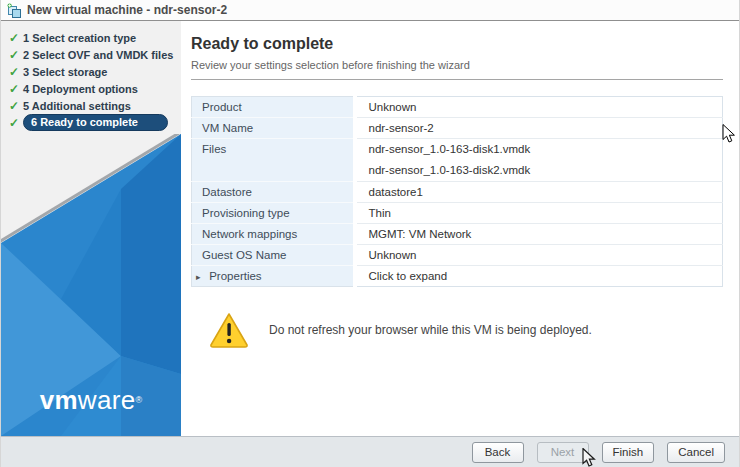  I want to click on deployment-warning: Do not refresh your browser while this V…, so click(457, 330).